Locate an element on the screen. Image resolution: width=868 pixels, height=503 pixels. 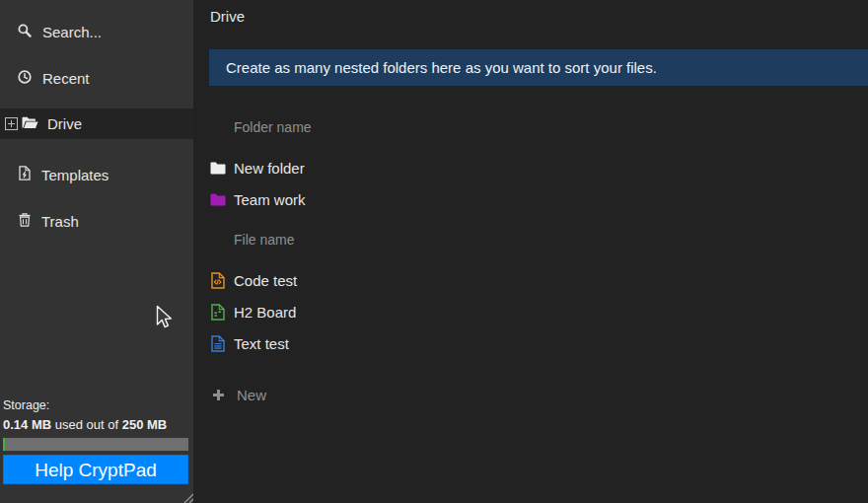
sidebar-item-templates: Templates is located at coordinates (107, 175).